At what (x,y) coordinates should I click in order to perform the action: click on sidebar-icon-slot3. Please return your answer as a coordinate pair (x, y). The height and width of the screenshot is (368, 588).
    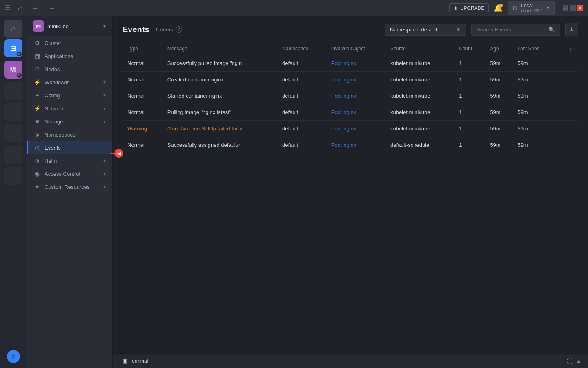
    Looking at the image, I should click on (13, 133).